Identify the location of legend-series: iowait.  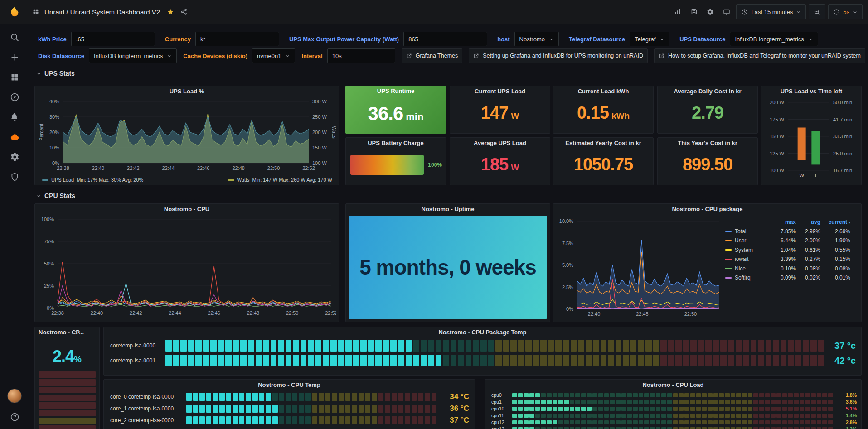
(746, 259).